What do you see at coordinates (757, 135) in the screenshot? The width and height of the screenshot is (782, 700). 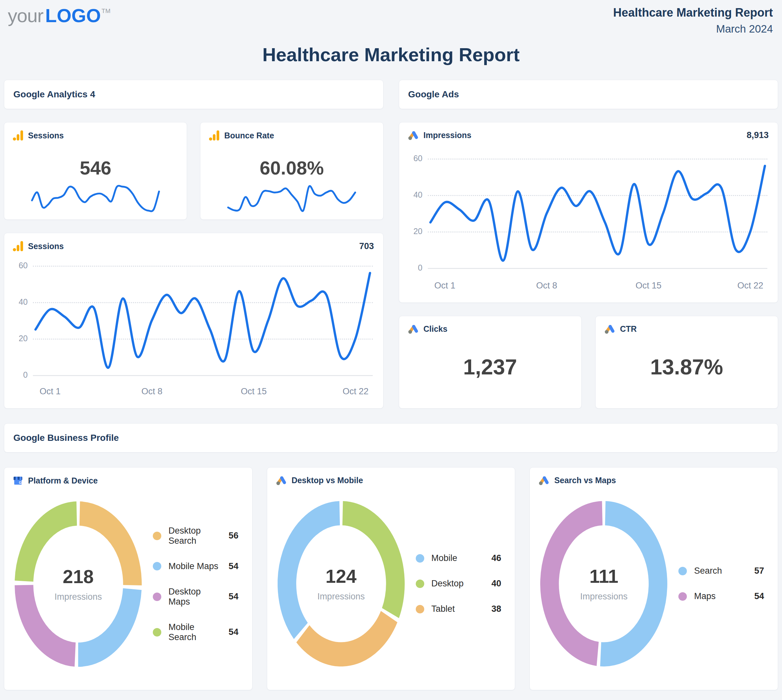 I see `chart-total: 8,913` at bounding box center [757, 135].